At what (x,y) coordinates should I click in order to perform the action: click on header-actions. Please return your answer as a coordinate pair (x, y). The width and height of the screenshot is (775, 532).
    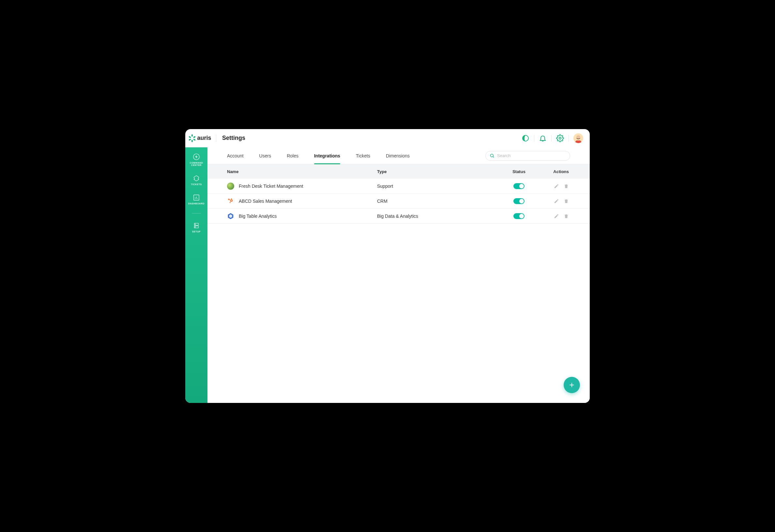
    Looking at the image, I should click on (552, 138).